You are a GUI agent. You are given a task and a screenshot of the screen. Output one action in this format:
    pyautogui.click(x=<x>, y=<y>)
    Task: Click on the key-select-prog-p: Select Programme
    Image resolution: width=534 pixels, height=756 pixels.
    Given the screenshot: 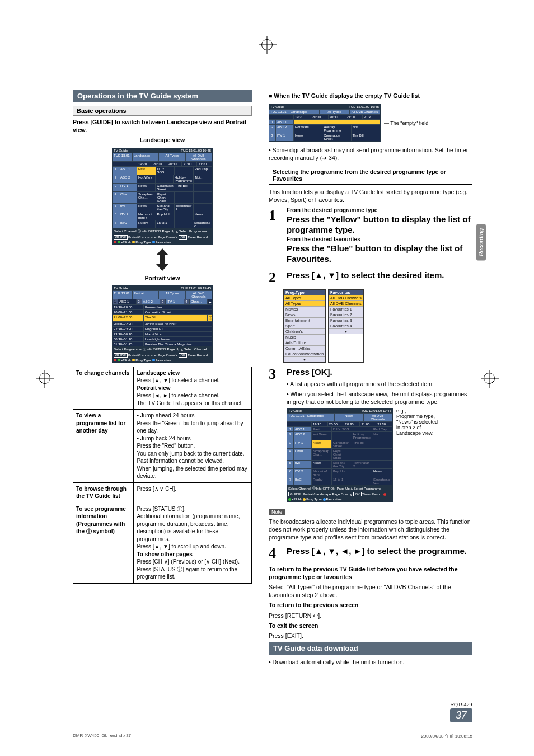 What is the action you would take?
    pyautogui.click(x=128, y=349)
    